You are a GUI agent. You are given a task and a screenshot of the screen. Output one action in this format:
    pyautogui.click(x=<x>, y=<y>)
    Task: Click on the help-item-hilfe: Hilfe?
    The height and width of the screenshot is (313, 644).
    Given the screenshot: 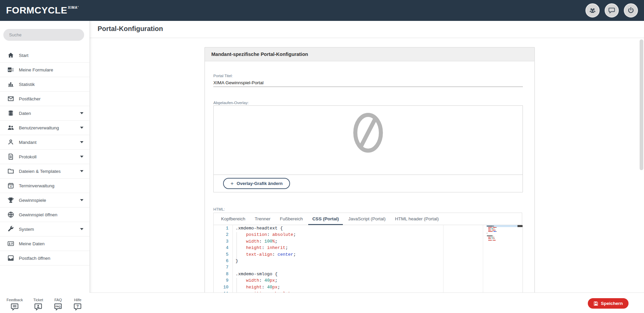 What is the action you would take?
    pyautogui.click(x=77, y=305)
    